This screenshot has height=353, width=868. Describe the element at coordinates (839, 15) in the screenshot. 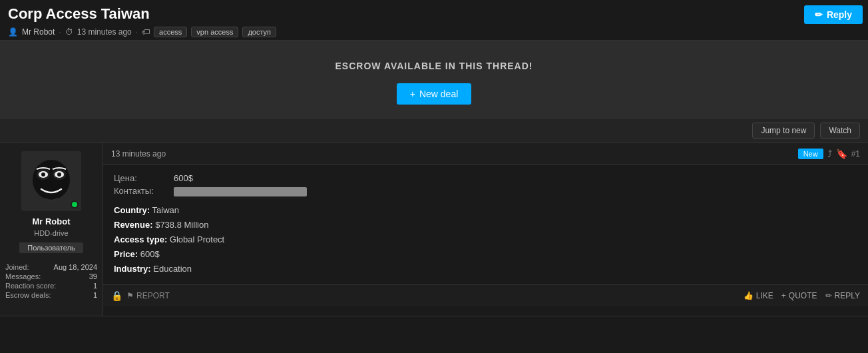

I see `reply-button-label: Reply` at that location.